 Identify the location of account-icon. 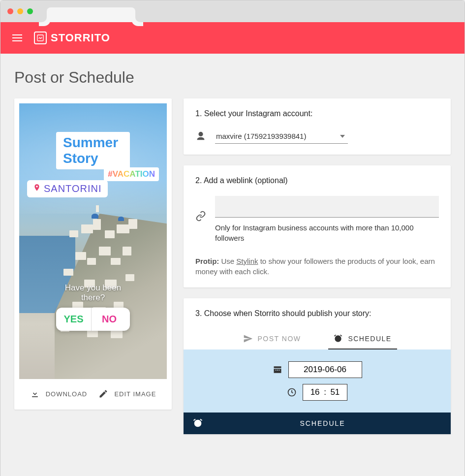
(201, 136).